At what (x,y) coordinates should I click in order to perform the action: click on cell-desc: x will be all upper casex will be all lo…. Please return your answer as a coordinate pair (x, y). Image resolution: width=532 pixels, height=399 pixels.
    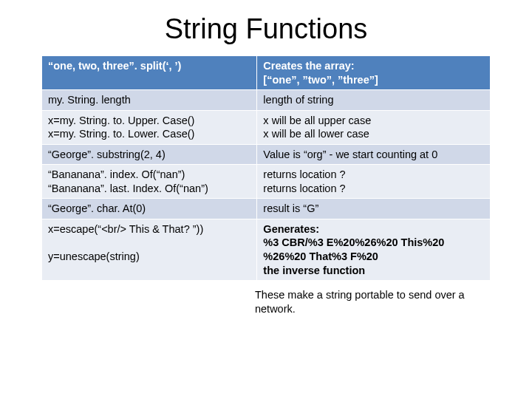
    Looking at the image, I should click on (374, 127).